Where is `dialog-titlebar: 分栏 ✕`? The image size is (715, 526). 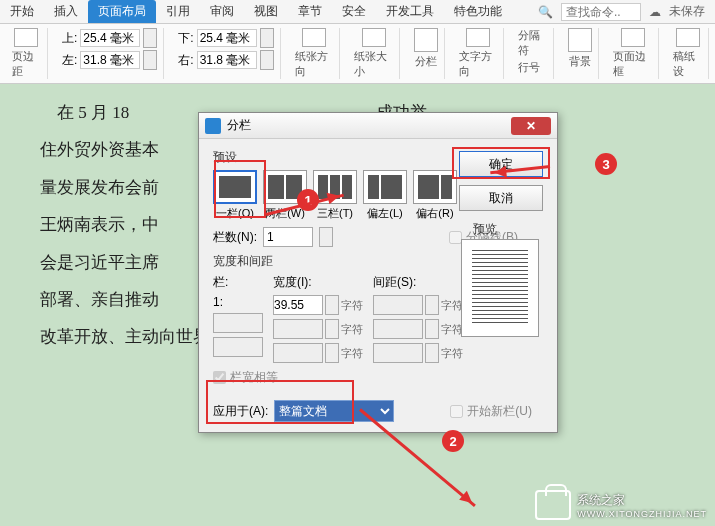 dialog-titlebar: 分栏 ✕ is located at coordinates (378, 126).